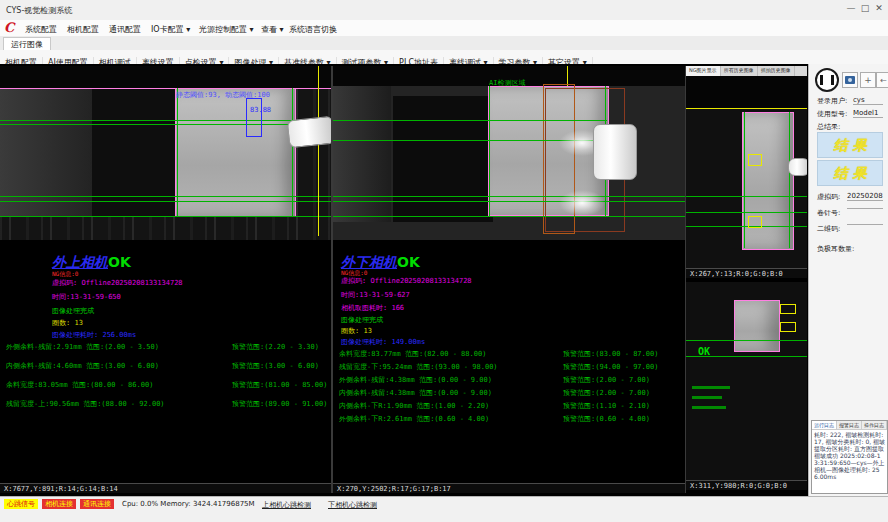 Image resolution: width=888 pixels, height=522 pixels. Describe the element at coordinates (746, 386) in the screenshot. I see `detail-image-view: OK X:311,Y:980;R:0;G:0;B:0` at that location.